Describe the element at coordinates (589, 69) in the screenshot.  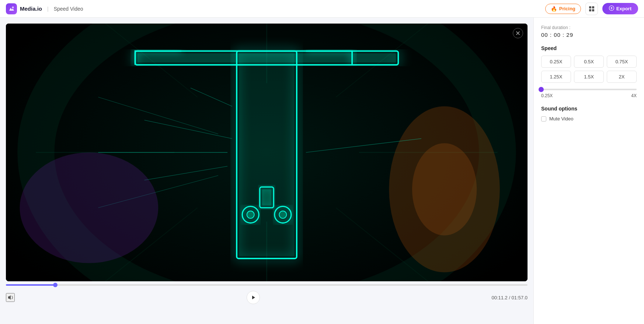
I see `speed-grid: 0.25X 0.5X 0.75X 1.25X 1.5X 2X` at that location.